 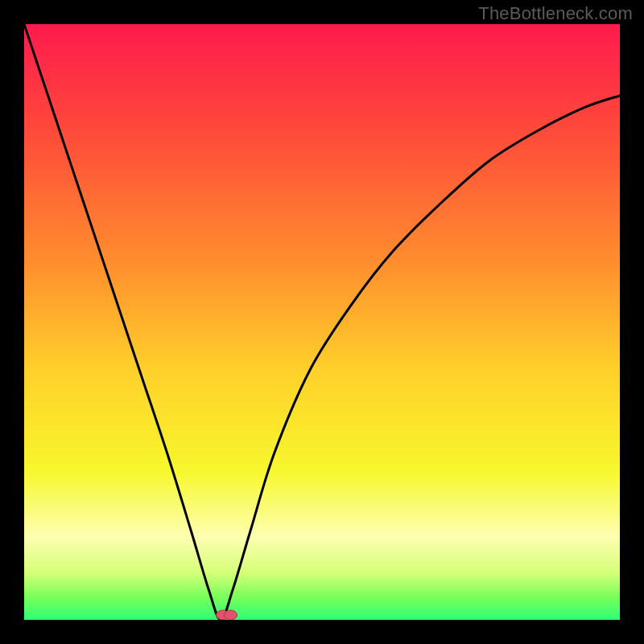 I want to click on optimal-marker, so click(x=227, y=615).